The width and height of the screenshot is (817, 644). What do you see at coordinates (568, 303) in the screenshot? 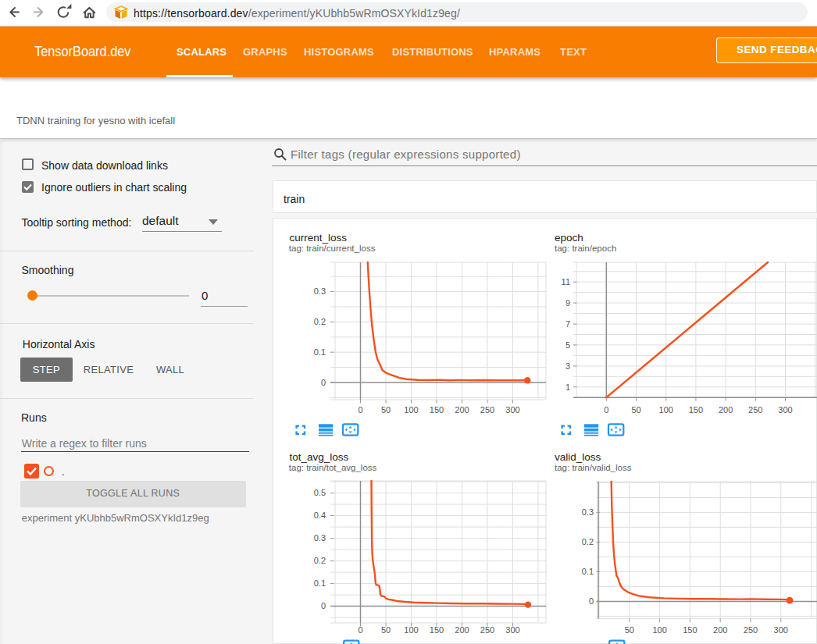
I see `svg-text: 9` at bounding box center [568, 303].